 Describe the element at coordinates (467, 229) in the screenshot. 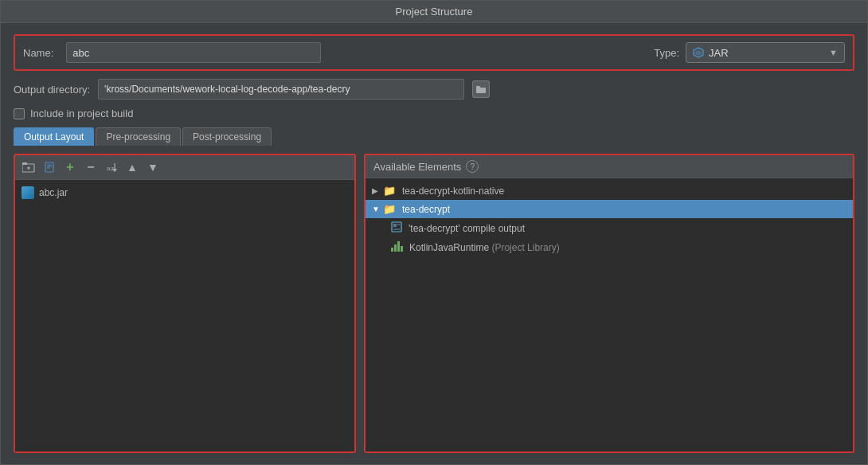

I see `tree-item-label: 'tea-decrypt' compile output` at that location.